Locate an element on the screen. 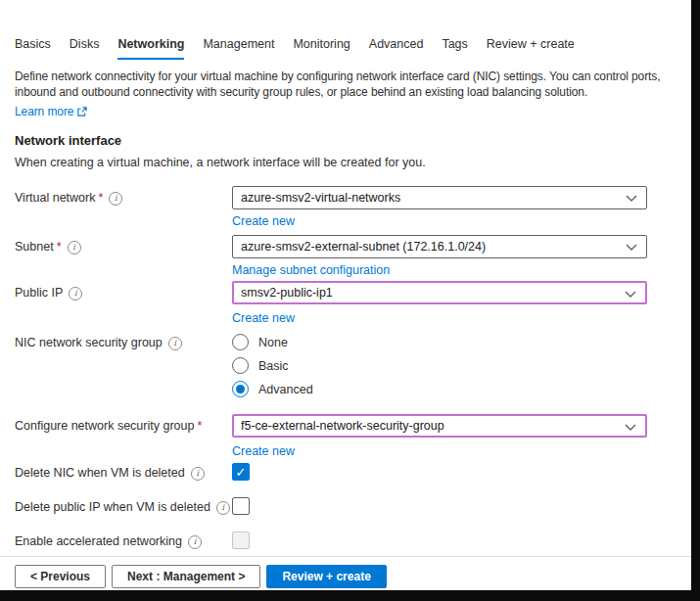 The height and width of the screenshot is (601, 700). tab-networking: Networking is located at coordinates (151, 49).